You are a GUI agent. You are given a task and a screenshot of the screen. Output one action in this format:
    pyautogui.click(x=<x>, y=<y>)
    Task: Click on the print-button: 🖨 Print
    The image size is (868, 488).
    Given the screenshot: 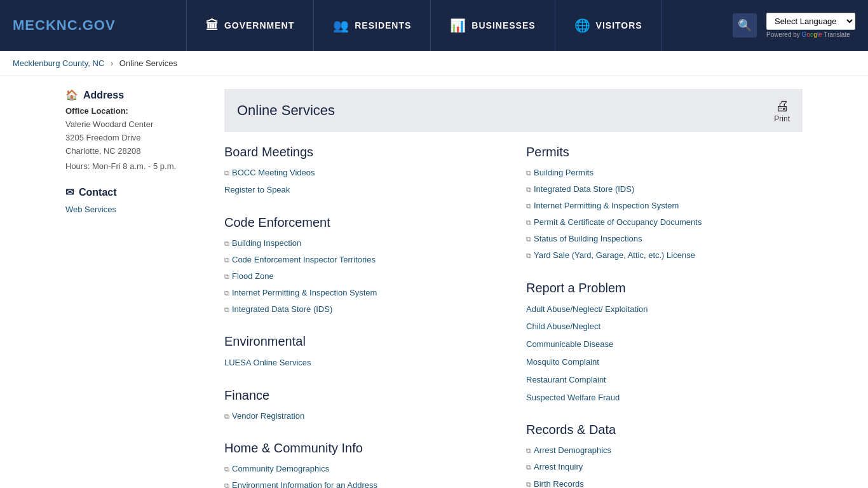 What is the action you would take?
    pyautogui.click(x=782, y=111)
    